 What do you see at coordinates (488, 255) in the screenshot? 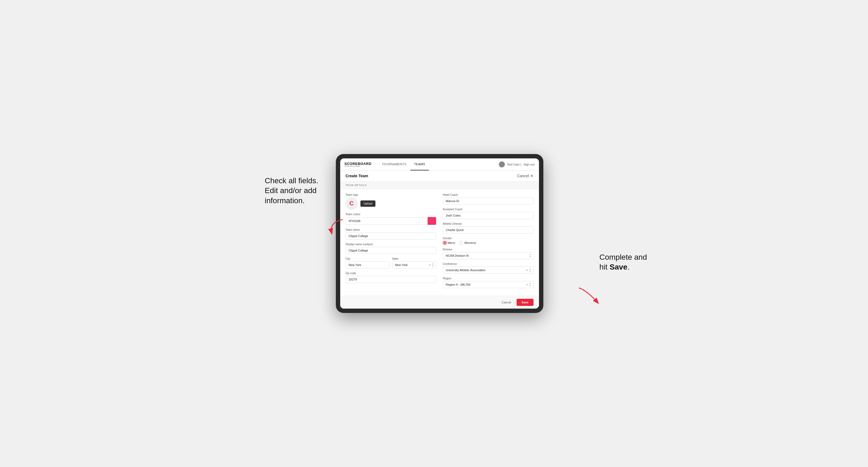
I see `division-select-wrapper: NCAA Division III ▲▼` at bounding box center [488, 255].